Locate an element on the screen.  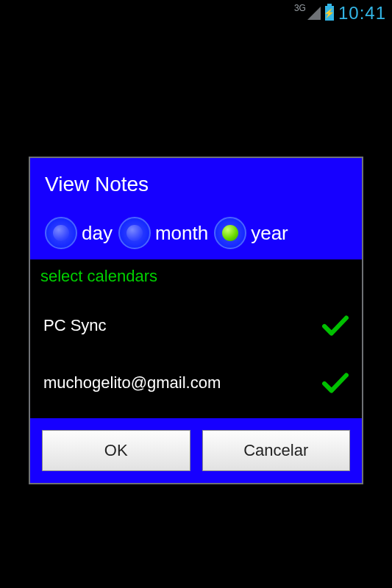
dialog-footer: OK Cancelar is located at coordinates (196, 451).